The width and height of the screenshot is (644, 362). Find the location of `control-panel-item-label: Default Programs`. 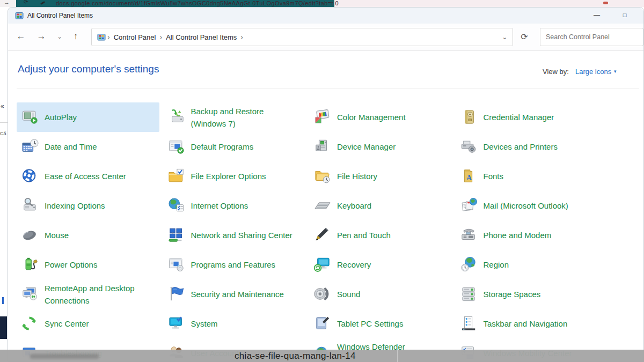

control-panel-item-label: Default Programs is located at coordinates (243, 147).